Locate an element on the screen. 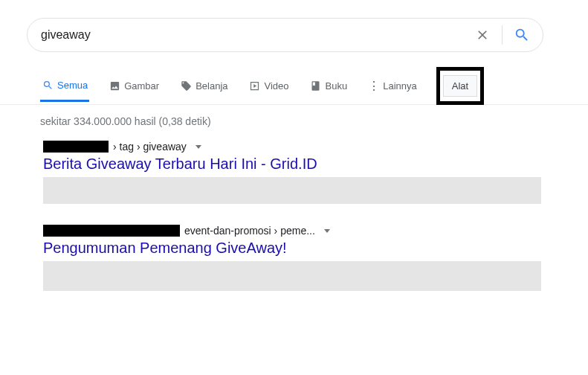 This screenshot has width=588, height=375. tab-label: Video is located at coordinates (277, 86).